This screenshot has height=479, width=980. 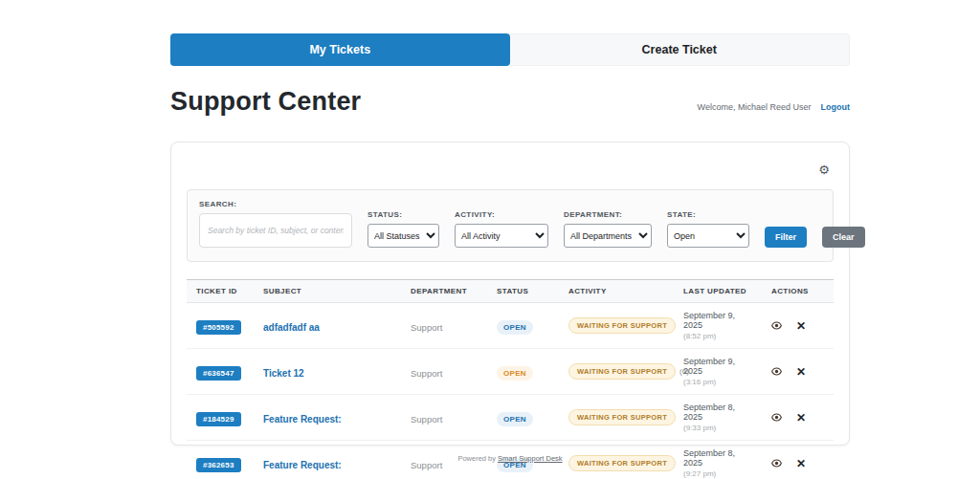 I want to click on col-header-subject: SUBJECT, so click(x=327, y=292).